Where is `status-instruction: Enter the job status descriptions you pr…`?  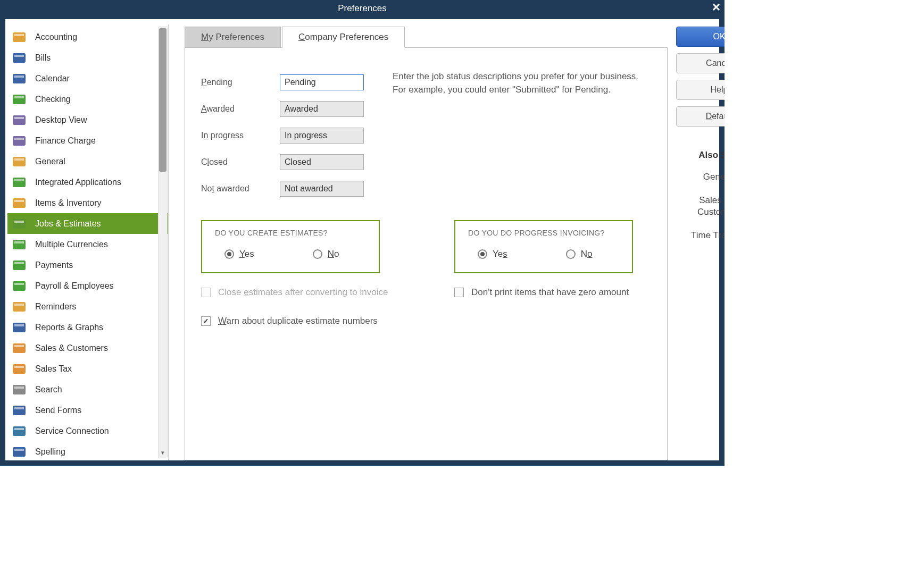
status-instruction: Enter the job status descriptions you pr… is located at coordinates (514, 136).